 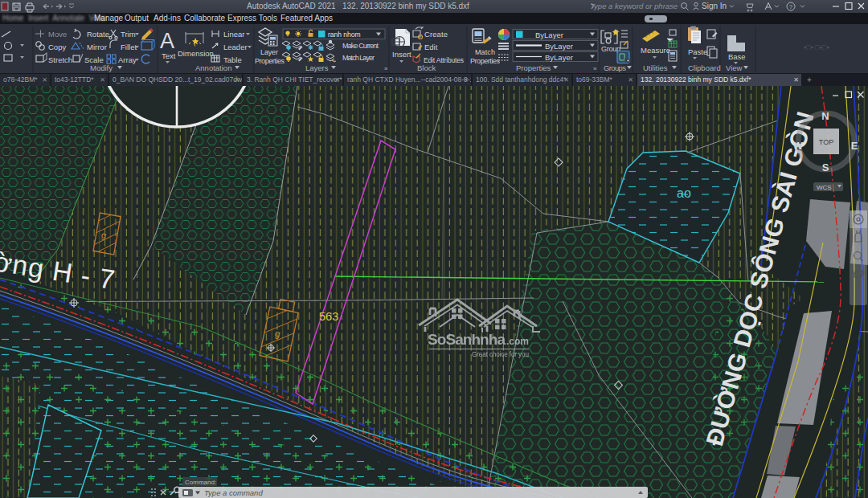 I want to click on svg-text: Rotate, so click(x=98, y=34).